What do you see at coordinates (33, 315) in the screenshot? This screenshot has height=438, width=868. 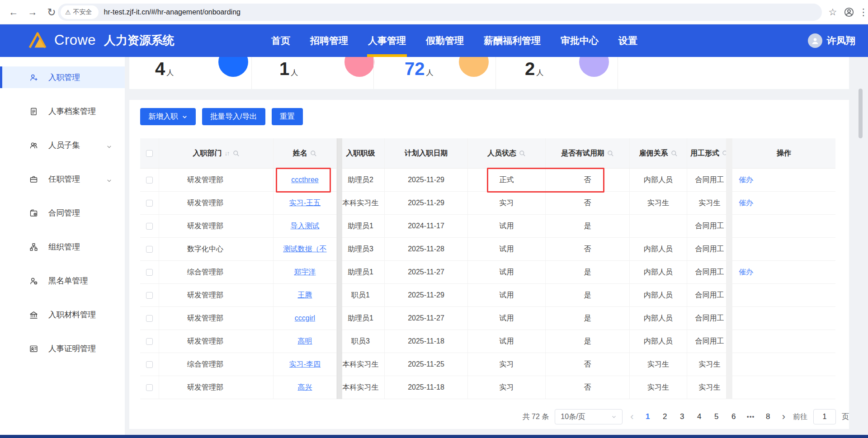 I see `bank-icon` at bounding box center [33, 315].